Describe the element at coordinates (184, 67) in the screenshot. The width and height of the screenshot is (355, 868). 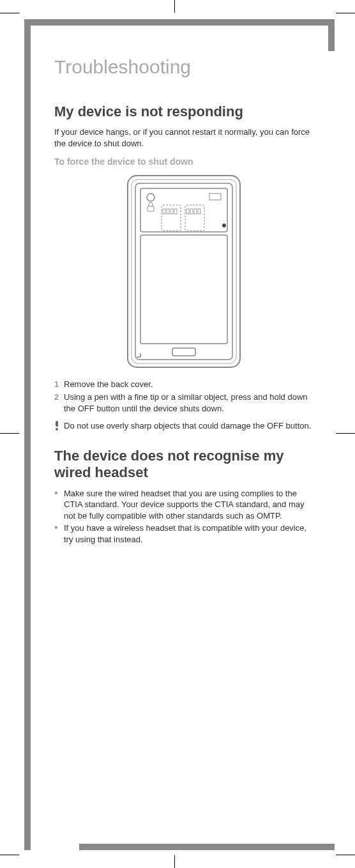
I see `page-title: Troubleshooting` at that location.